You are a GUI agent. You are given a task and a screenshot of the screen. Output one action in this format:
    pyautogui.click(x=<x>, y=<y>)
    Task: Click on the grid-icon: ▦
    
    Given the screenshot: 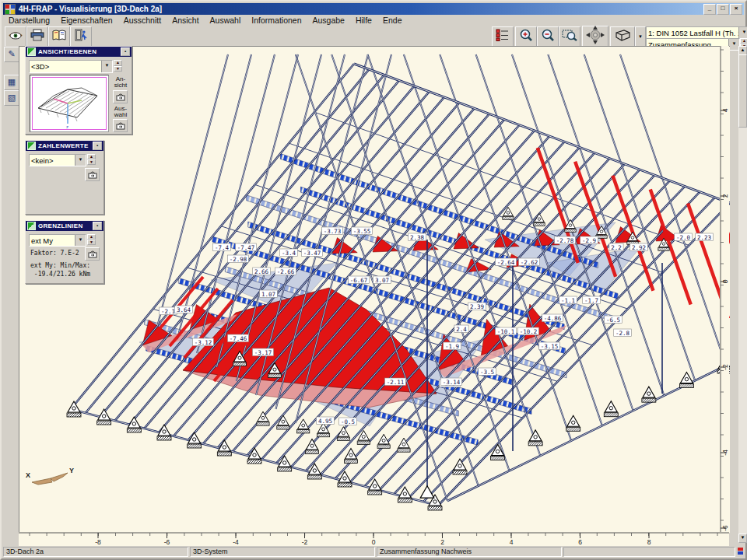 What is the action you would take?
    pyautogui.click(x=12, y=82)
    